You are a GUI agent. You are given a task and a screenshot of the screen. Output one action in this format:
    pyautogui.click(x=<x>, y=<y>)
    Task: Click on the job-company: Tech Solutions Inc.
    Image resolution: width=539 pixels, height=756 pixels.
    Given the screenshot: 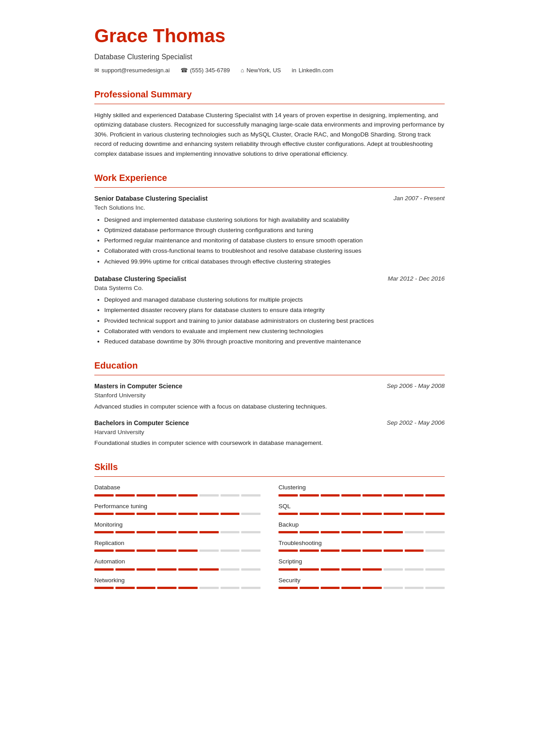 What is the action you would take?
    pyautogui.click(x=270, y=208)
    